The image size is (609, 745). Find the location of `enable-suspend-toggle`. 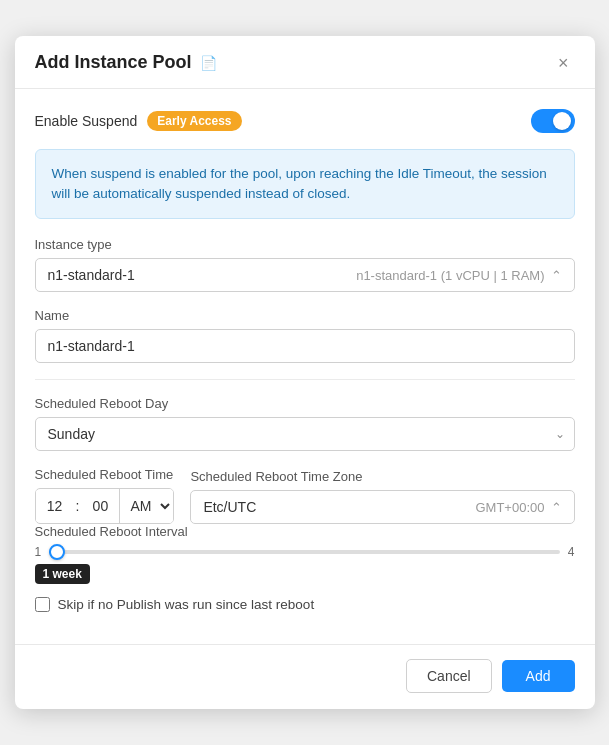

enable-suspend-toggle is located at coordinates (553, 121).